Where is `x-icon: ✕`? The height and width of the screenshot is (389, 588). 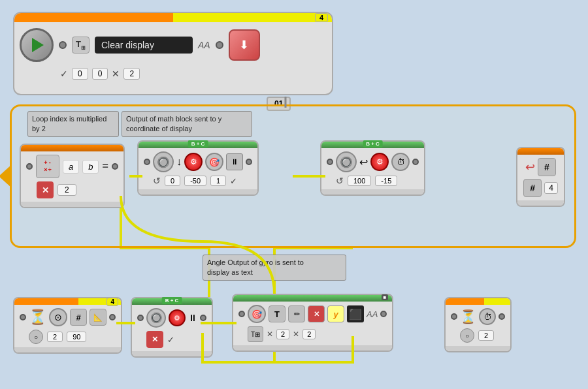 x-icon: ✕ is located at coordinates (116, 74).